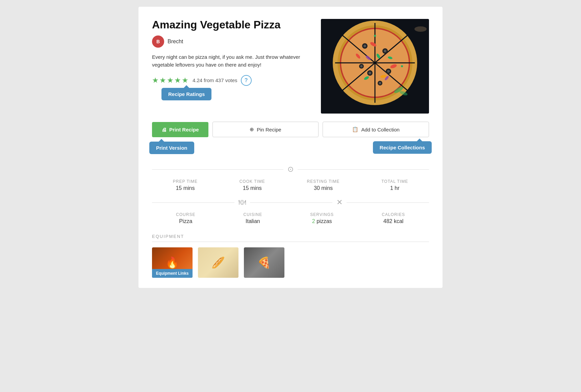 The height and width of the screenshot is (392, 581). What do you see at coordinates (193, 203) in the screenshot?
I see `details-divider-left` at bounding box center [193, 203].